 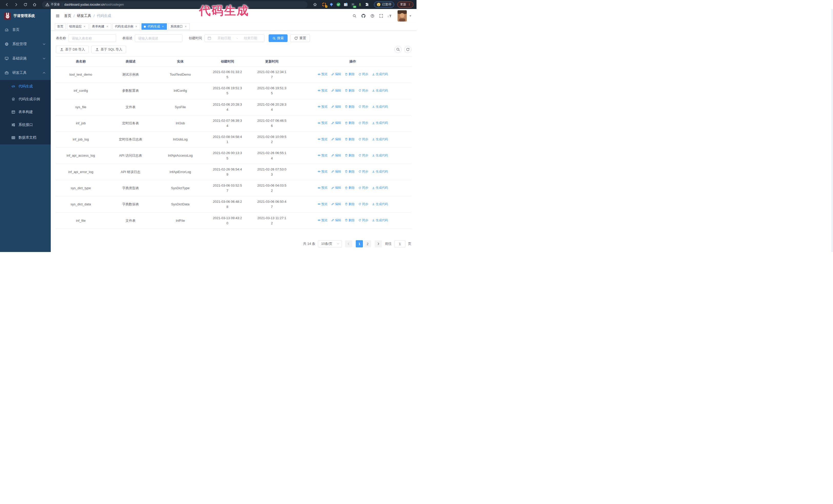 I want to click on sidebar-item-codegen-example: 代码生成示例, so click(x=25, y=99).